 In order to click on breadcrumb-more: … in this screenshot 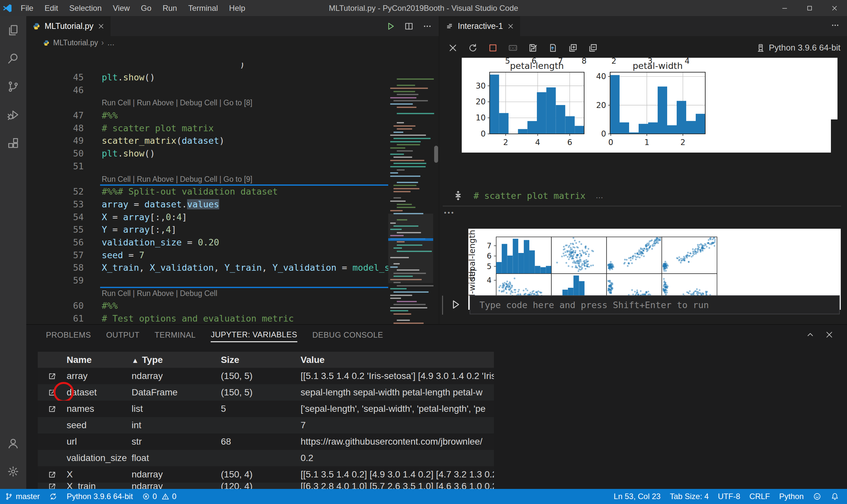, I will do `click(111, 43)`.